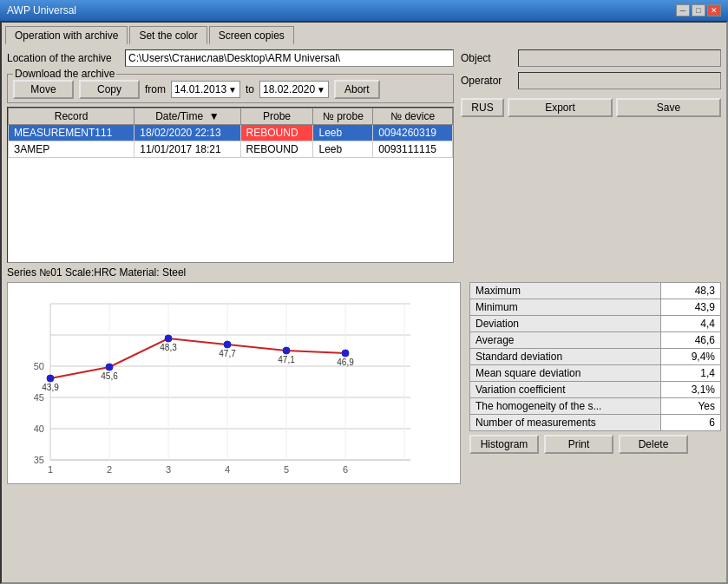 Image resolution: width=728 pixels, height=584 pixels. What do you see at coordinates (595, 406) in the screenshot?
I see `stats-row: The homogeneity of the s...Yes` at bounding box center [595, 406].